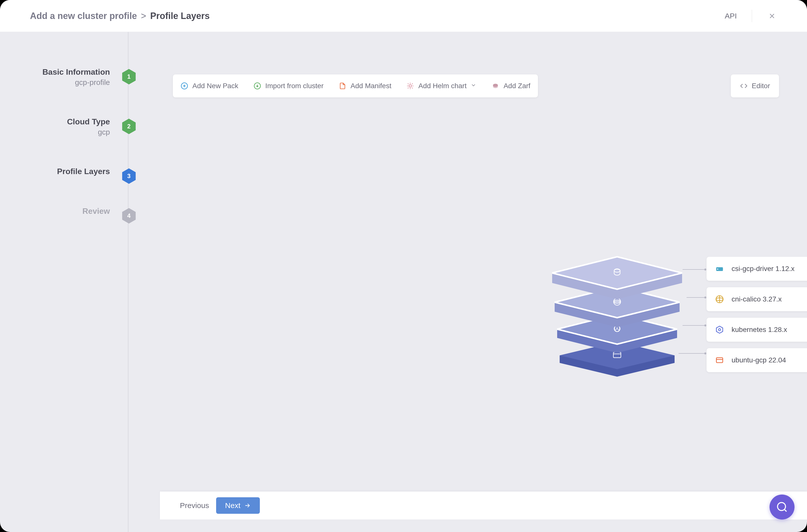  I want to click on step-title: Cloud Type, so click(88, 121).